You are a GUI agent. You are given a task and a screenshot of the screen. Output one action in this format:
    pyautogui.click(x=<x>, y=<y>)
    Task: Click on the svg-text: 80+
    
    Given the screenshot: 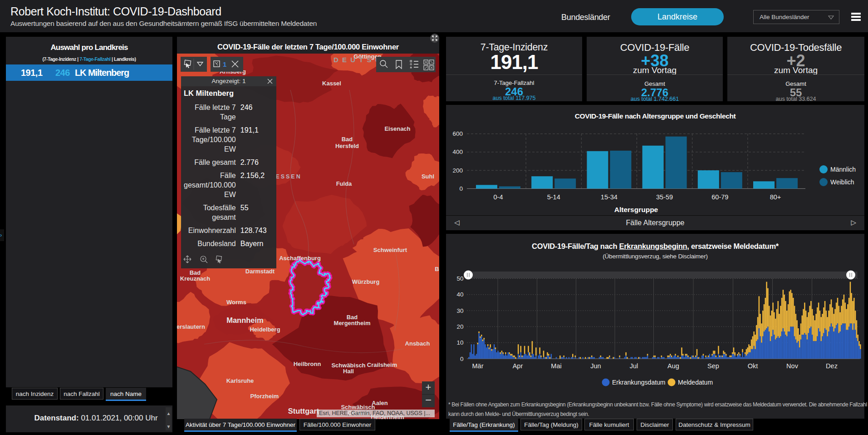 What is the action you would take?
    pyautogui.click(x=776, y=197)
    